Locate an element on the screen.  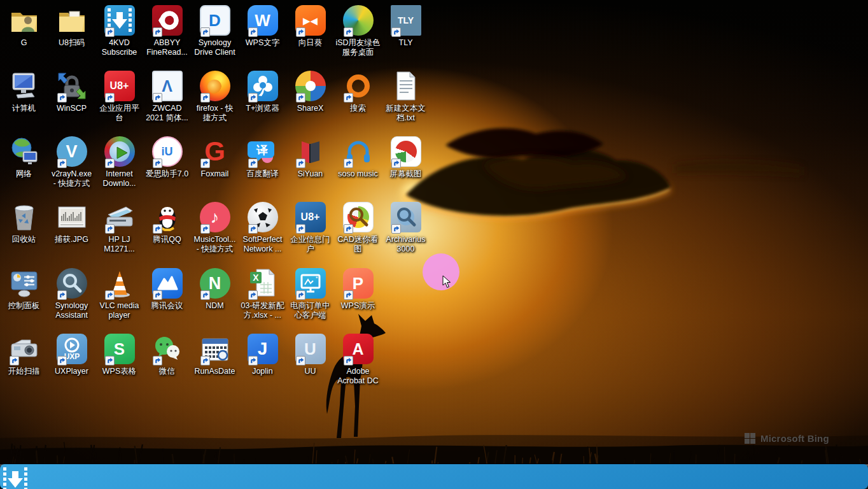
desktop-icon-4kvd-subscribe: 4KVDSubscribe is located at coordinates (120, 31).